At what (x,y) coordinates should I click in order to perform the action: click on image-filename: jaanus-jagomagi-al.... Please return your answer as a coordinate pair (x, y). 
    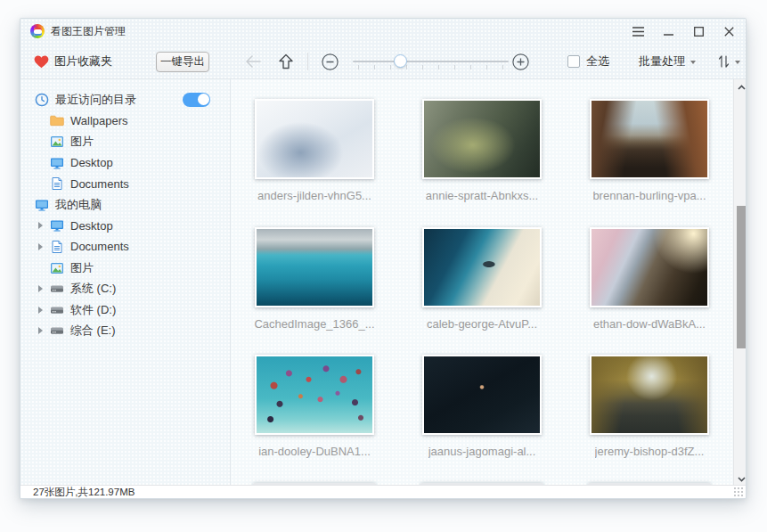
    Looking at the image, I should click on (483, 451).